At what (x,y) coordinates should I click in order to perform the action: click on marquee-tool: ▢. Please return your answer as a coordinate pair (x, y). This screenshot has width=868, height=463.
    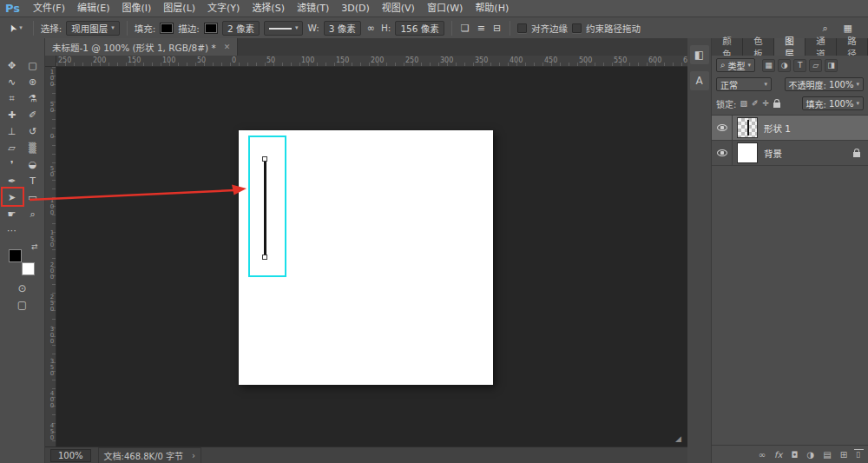
    Looking at the image, I should click on (33, 66).